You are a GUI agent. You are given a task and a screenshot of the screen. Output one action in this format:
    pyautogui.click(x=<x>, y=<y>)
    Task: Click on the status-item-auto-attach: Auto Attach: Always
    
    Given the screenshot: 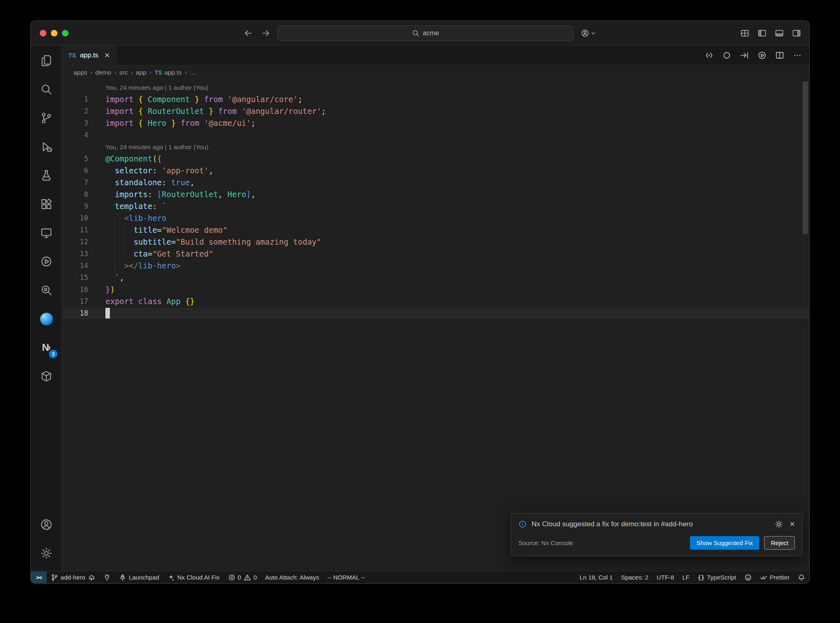 What is the action you would take?
    pyautogui.click(x=292, y=577)
    